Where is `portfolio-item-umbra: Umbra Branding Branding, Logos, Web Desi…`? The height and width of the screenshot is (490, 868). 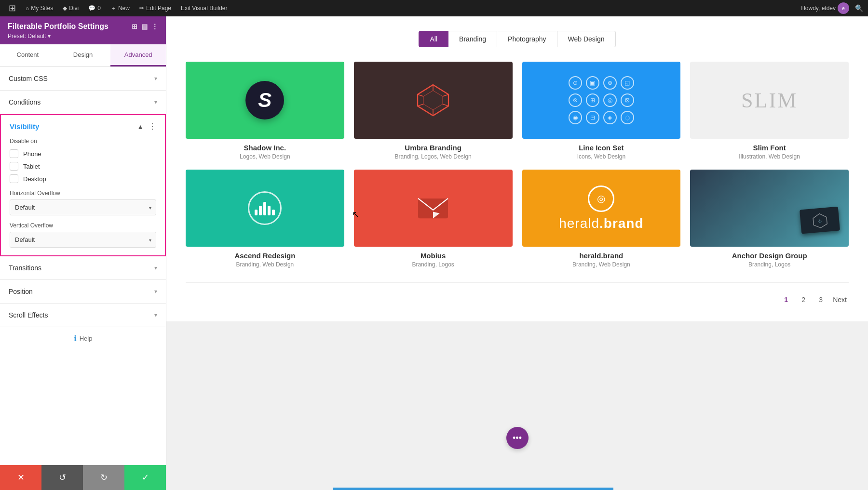
portfolio-item-umbra: Umbra Branding Branding, Logos, Web Desi… is located at coordinates (433, 111).